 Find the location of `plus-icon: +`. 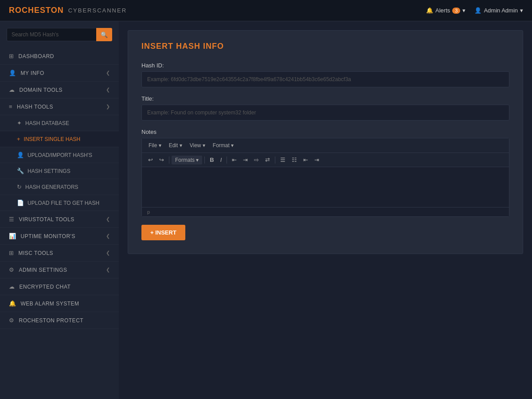

plus-icon: + is located at coordinates (19, 139).